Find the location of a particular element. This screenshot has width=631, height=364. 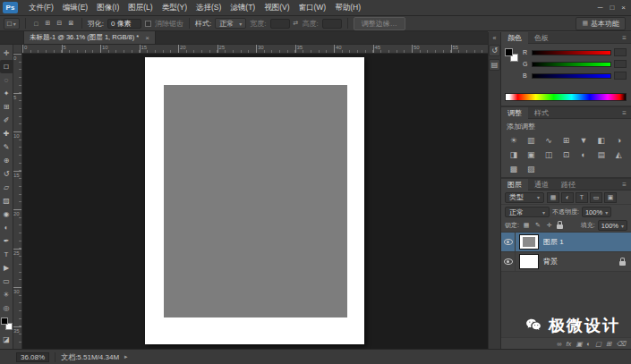

adj-curves-icon: ∿ is located at coordinates (549, 140).